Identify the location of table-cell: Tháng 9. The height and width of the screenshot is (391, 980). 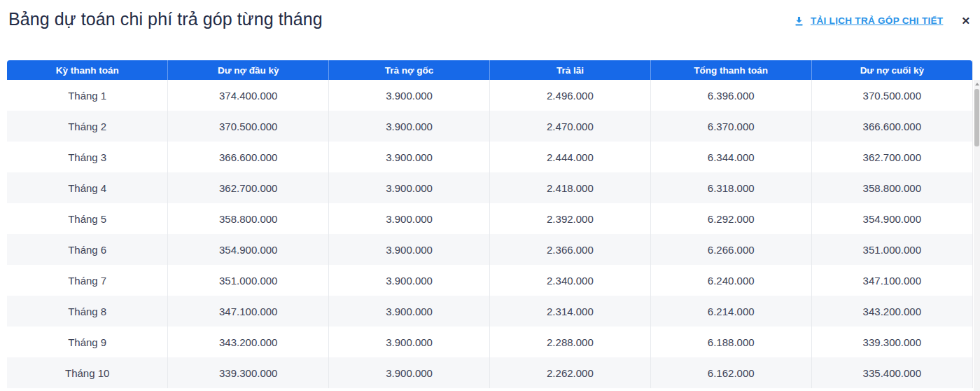
(88, 342).